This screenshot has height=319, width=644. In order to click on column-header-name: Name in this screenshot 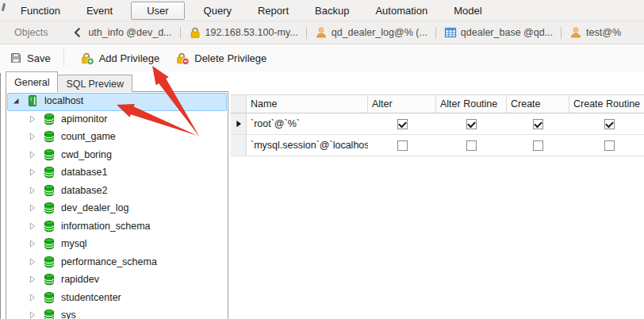, I will do `click(308, 104)`.